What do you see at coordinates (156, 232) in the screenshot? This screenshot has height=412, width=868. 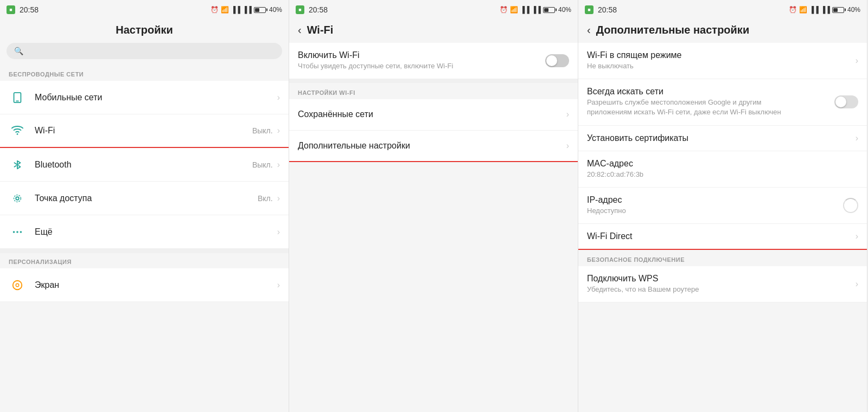 I see `more-label: Ещё` at bounding box center [156, 232].